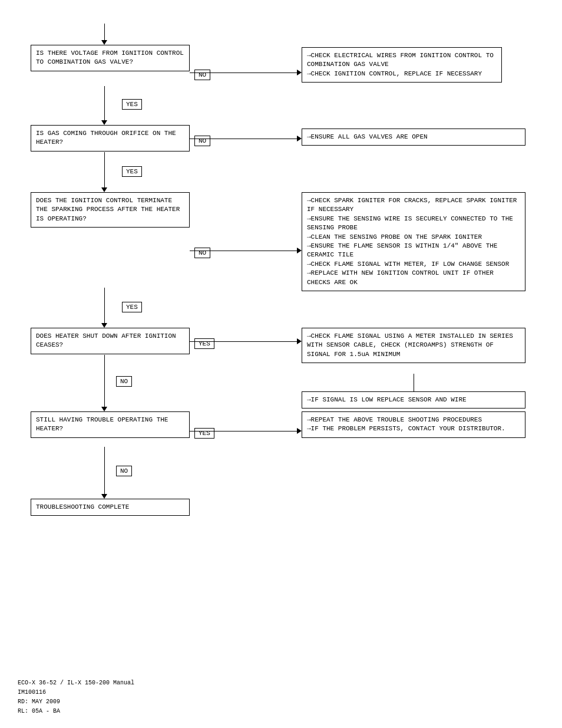  I want to click on q4-no-arrowhead, so click(104, 409).